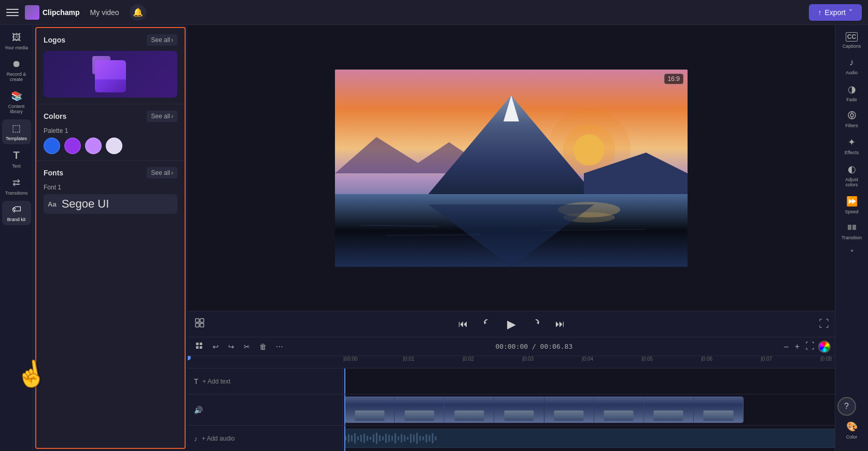 This screenshot has width=868, height=451. I want to click on sidebar-item-label: Your media, so click(17, 48).